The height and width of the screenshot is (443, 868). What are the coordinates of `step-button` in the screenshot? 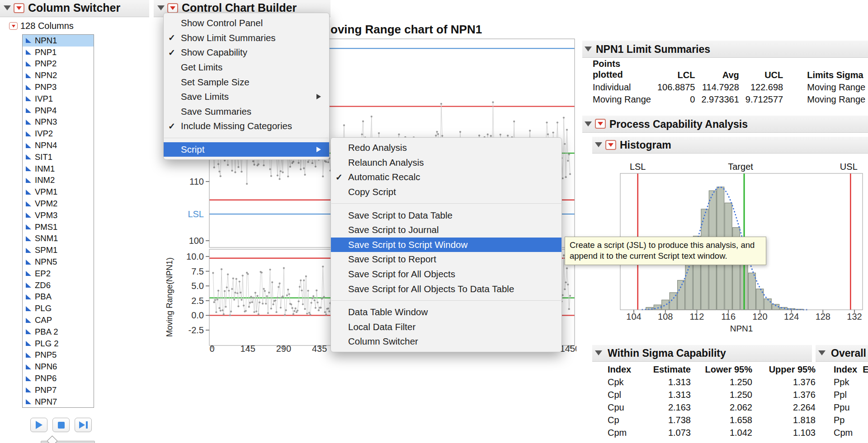 It's located at (83, 425).